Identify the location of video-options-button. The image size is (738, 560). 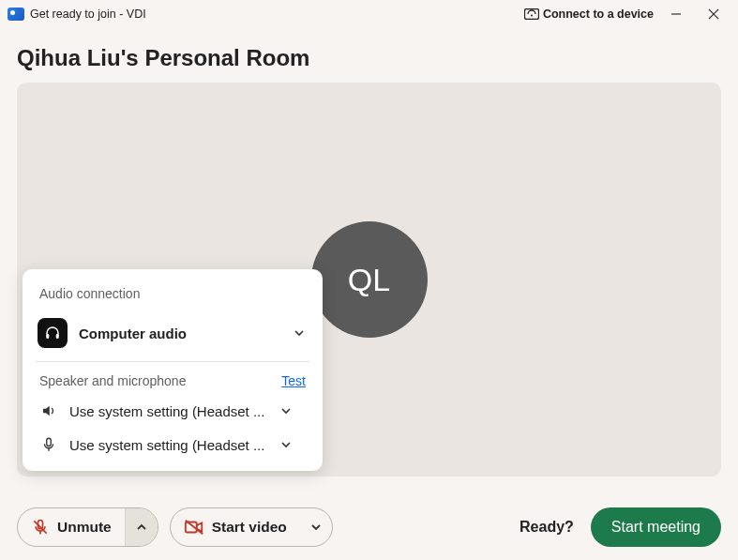
(316, 527).